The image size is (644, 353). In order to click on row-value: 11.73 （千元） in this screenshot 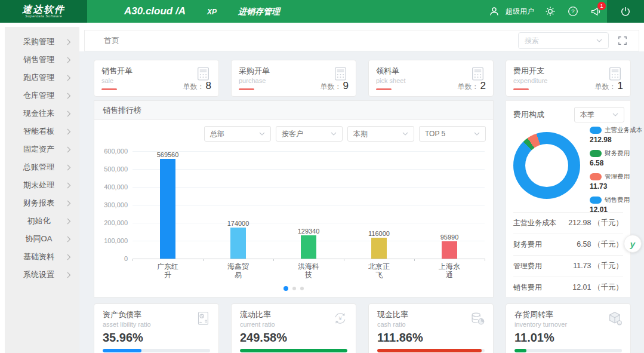, I will do `click(598, 266)`.